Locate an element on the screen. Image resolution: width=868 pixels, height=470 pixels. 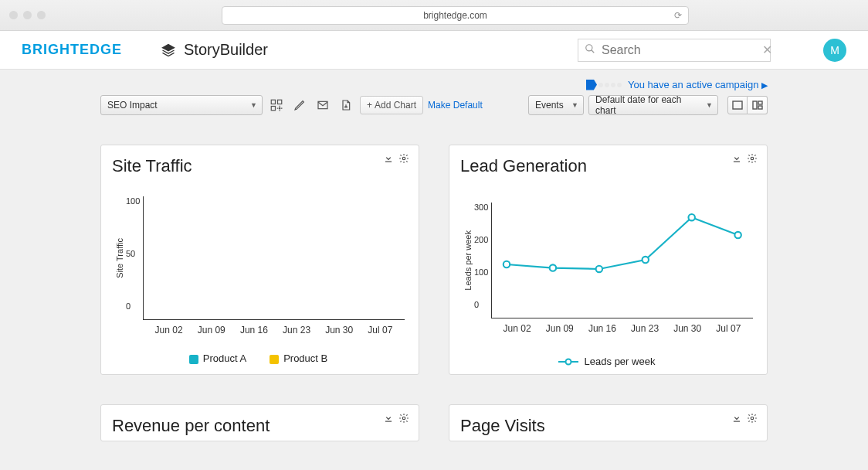
active-campaign-link: You have an active campaign ▶ is located at coordinates (698, 85).